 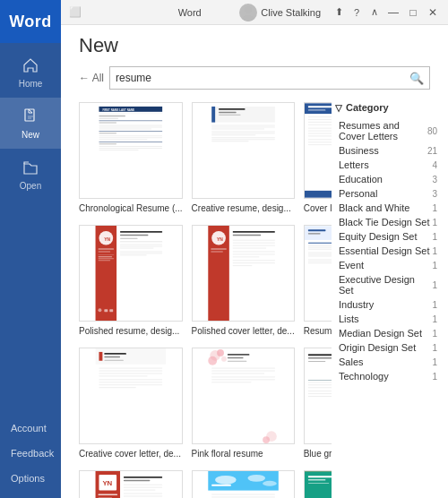 I want to click on svg-text: YN, so click(x=220, y=240).